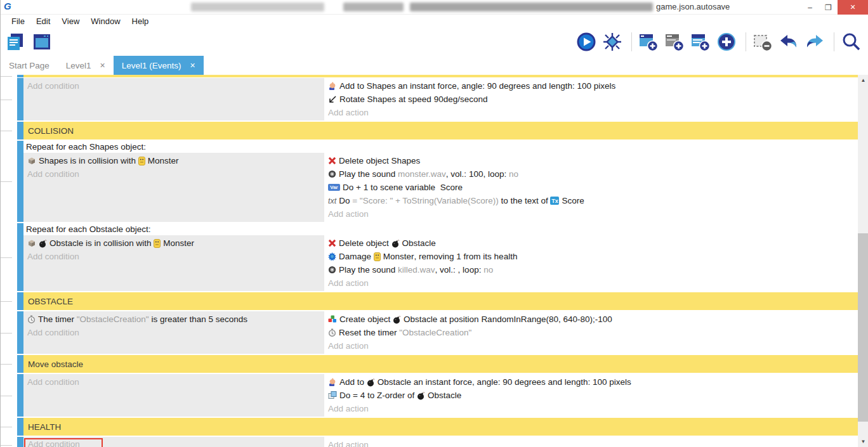 The height and width of the screenshot is (447, 868). What do you see at coordinates (591, 270) in the screenshot?
I see `action-line: Play the sound killed.wav, vol.: , loop:…` at bounding box center [591, 270].